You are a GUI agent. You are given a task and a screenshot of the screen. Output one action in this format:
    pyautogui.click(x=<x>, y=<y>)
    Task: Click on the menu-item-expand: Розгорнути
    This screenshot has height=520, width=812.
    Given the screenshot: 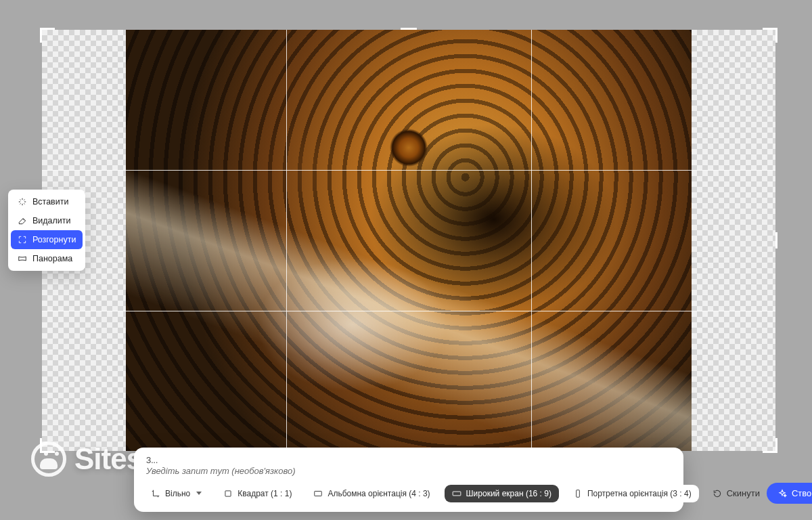 What is the action you would take?
    pyautogui.click(x=47, y=240)
    